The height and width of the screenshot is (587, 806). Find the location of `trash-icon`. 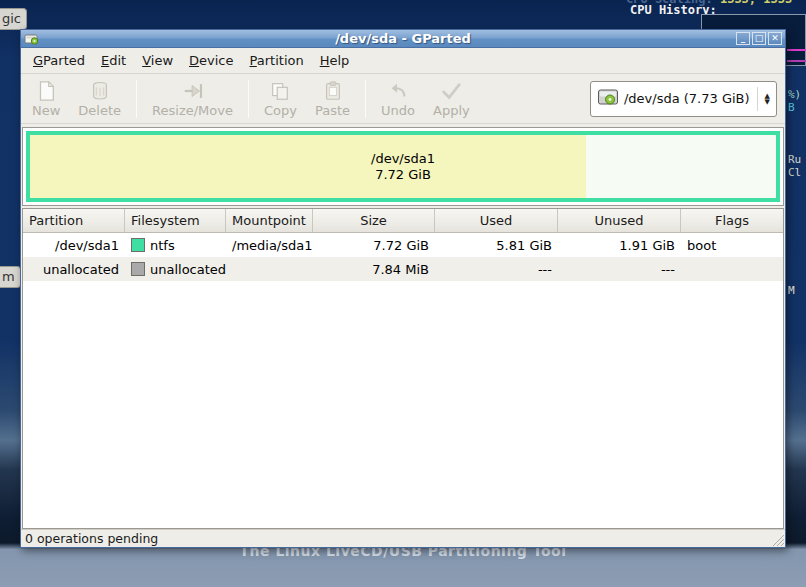

trash-icon is located at coordinates (100, 92).